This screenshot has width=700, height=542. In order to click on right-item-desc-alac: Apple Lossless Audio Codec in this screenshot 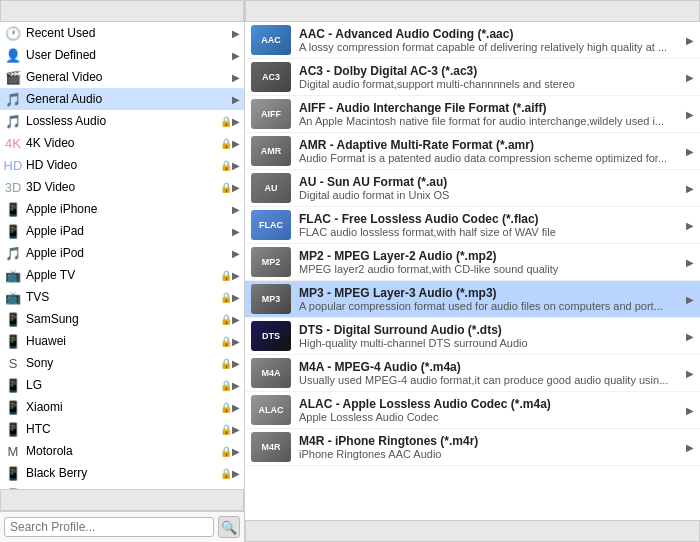, I will do `click(489, 417)`.